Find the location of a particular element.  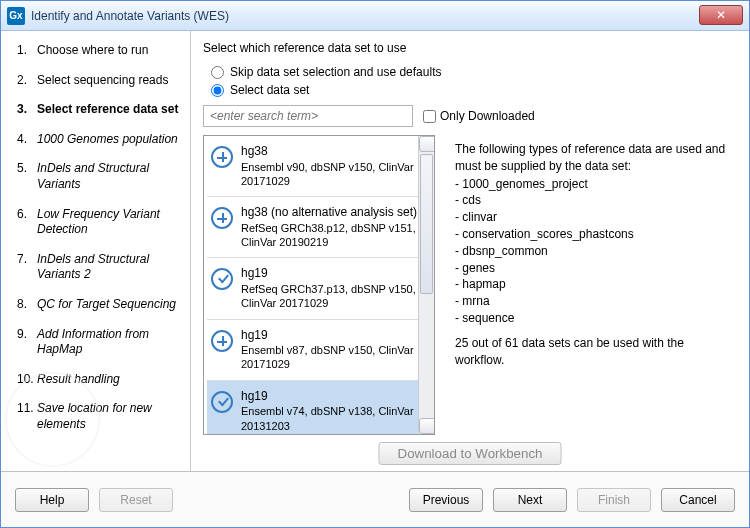

search-input is located at coordinates (308, 116).